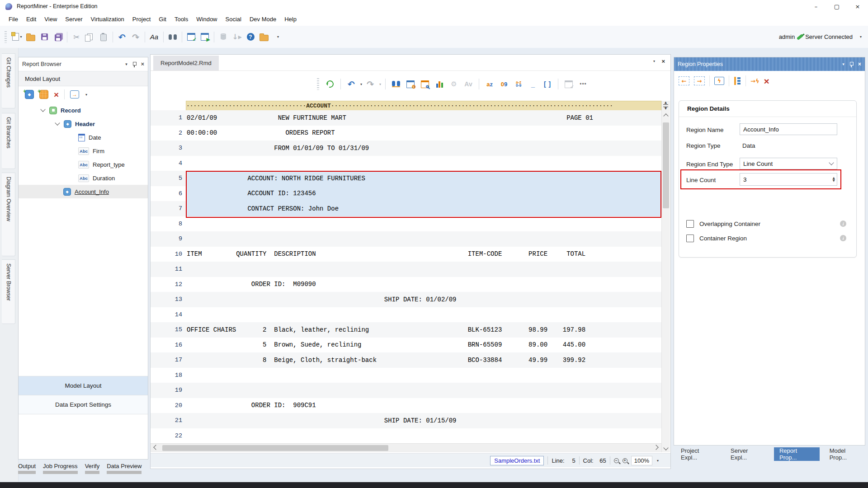 Image resolution: width=868 pixels, height=488 pixels. What do you see at coordinates (134, 64) in the screenshot?
I see `pin-icon` at bounding box center [134, 64].